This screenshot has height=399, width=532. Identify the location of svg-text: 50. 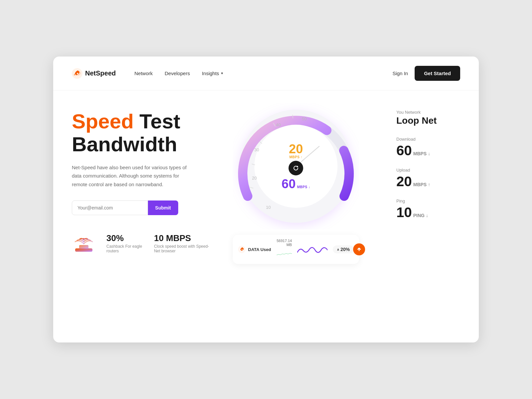
(304, 119).